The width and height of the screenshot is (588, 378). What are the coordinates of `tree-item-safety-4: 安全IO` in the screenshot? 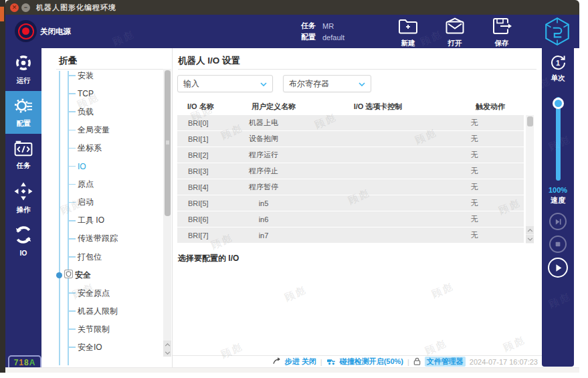 It's located at (85, 347).